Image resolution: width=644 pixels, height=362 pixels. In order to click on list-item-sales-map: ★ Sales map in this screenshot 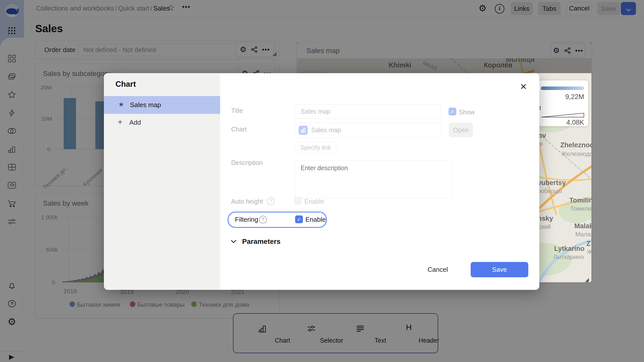, I will do `click(162, 105)`.